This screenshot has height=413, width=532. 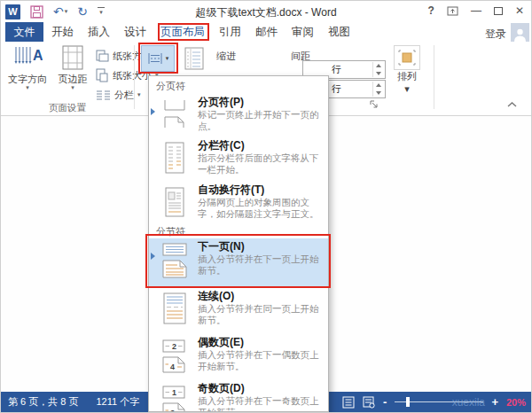 I want to click on breaks-icon, so click(x=155, y=58).